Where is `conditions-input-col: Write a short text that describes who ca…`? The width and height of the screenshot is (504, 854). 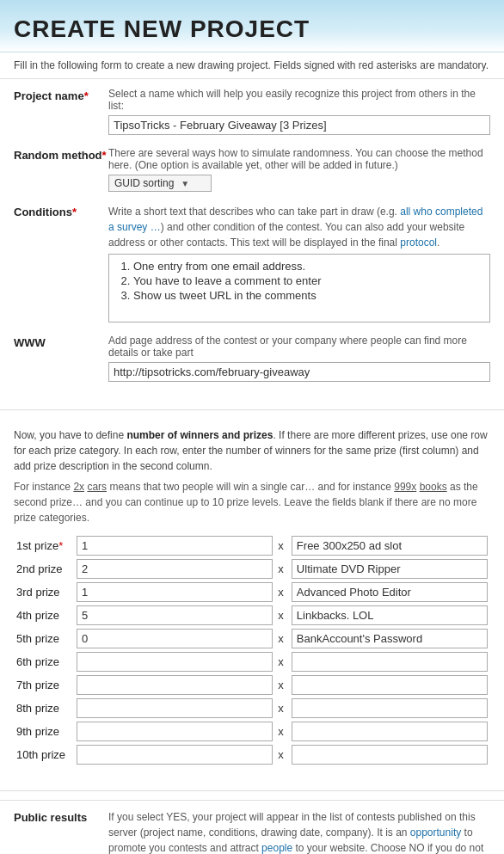 conditions-input-col: Write a short text that describes who ca… is located at coordinates (299, 263).